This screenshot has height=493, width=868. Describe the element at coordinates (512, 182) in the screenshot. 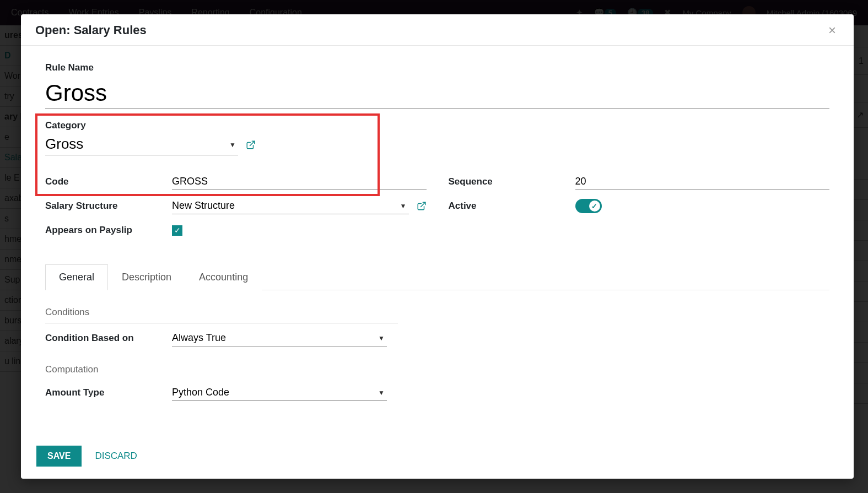

I see `sequence-label: Sequence` at that location.